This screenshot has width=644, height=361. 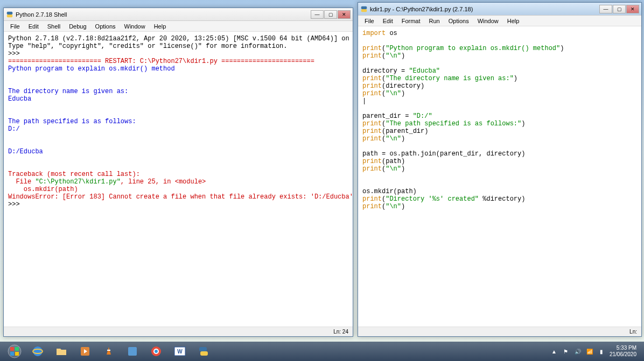 I want to click on menu-shell: Shell, so click(x=54, y=26).